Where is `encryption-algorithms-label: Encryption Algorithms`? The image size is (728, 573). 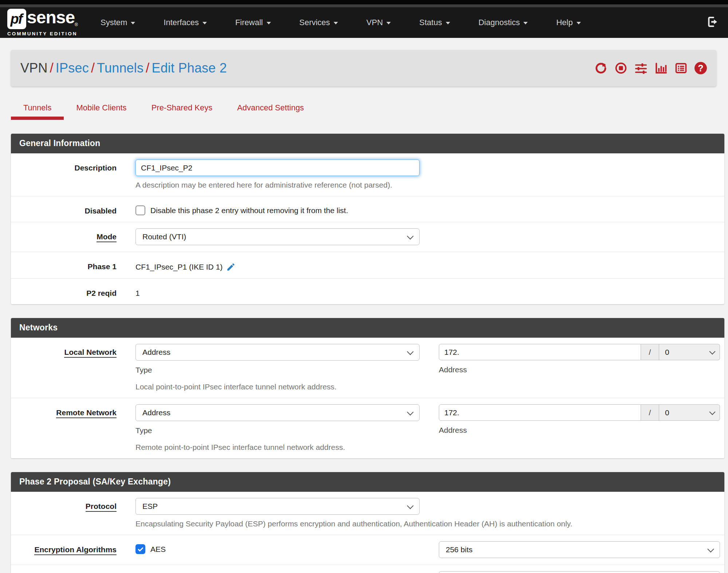
encryption-algorithms-label: Encryption Algorithms is located at coordinates (75, 550).